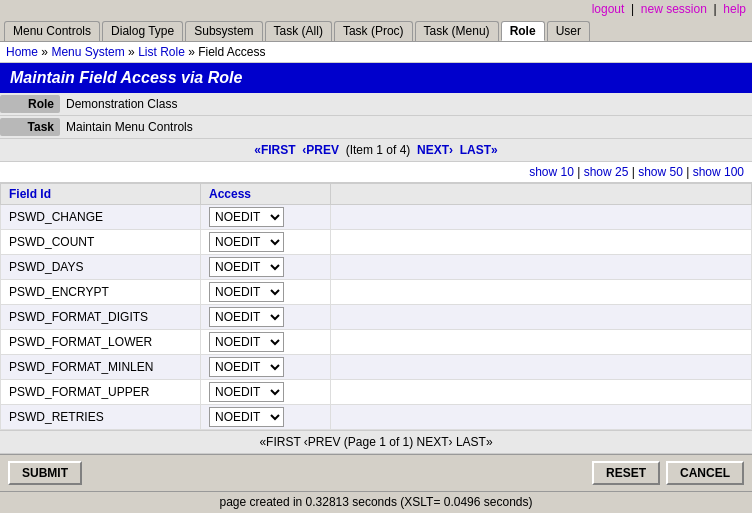 The height and width of the screenshot is (513, 752). I want to click on col-header-fieldid: Field Id, so click(101, 194).